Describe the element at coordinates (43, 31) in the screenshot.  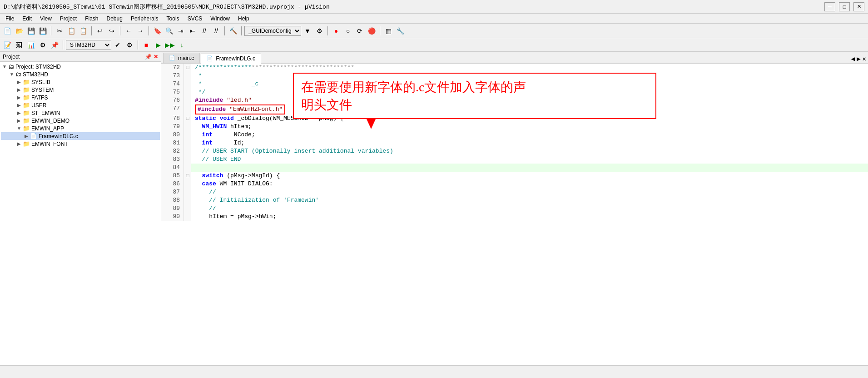
I see `save-all-button: 💾` at that location.